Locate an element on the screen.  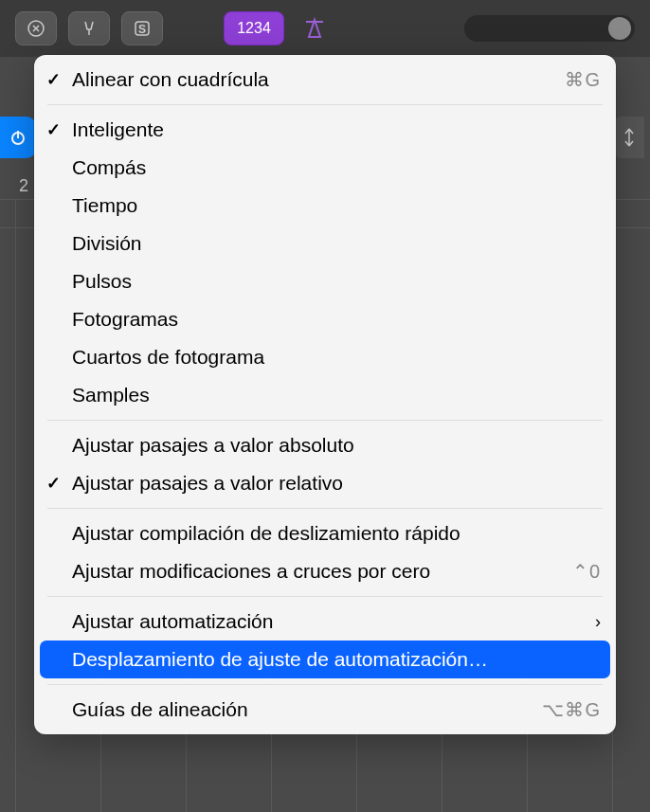
solo-button: S is located at coordinates (142, 28).